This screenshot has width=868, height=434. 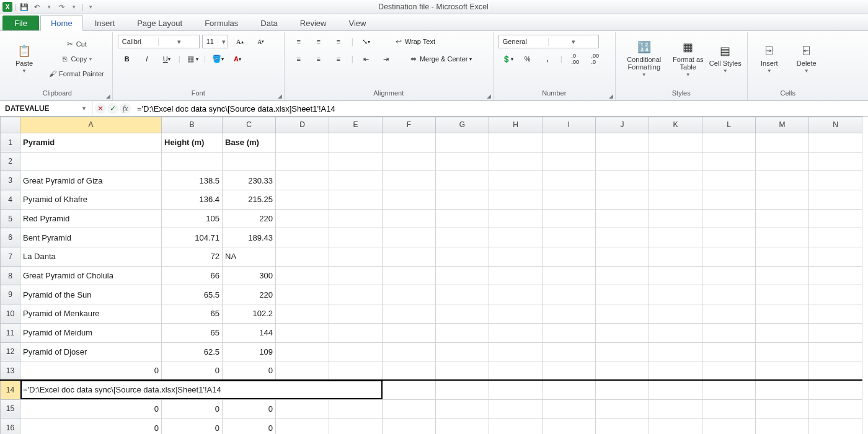 I want to click on cell: 215.25, so click(x=249, y=200).